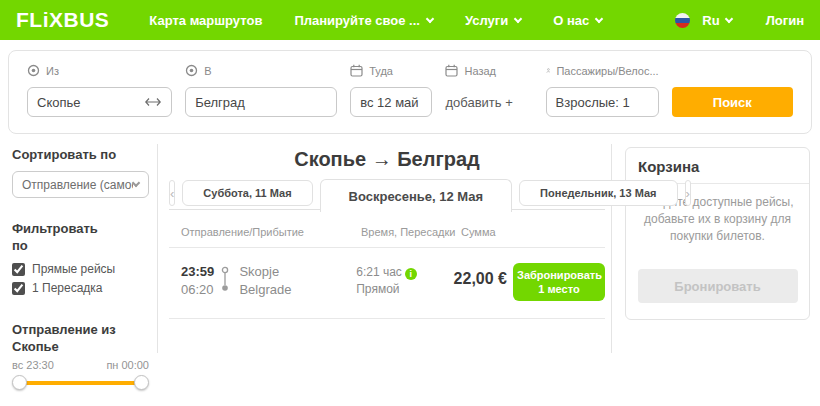  I want to click on nav-services: Услуги, so click(493, 20).